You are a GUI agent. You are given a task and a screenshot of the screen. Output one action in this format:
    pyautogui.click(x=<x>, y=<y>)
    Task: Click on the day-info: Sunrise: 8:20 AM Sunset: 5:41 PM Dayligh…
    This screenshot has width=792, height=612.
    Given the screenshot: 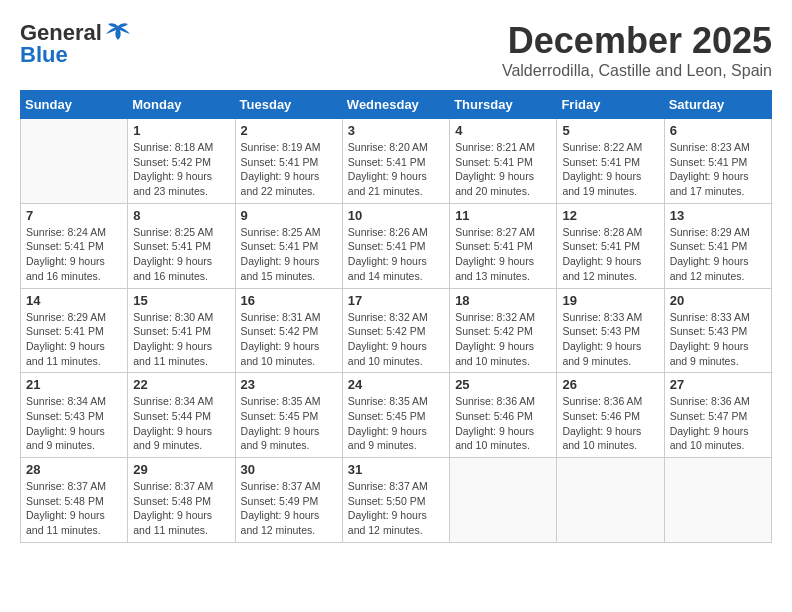 What is the action you would take?
    pyautogui.click(x=396, y=170)
    